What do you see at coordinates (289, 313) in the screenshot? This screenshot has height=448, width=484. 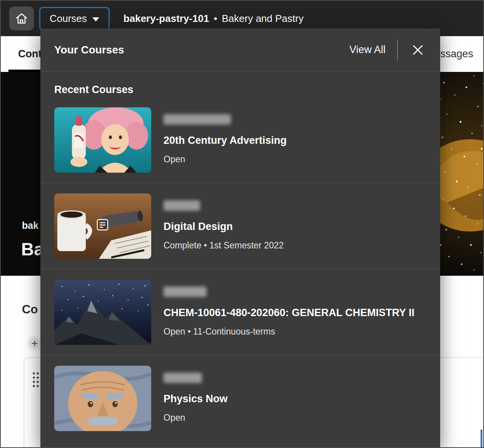 I see `course-title-link: CHEM-10061-480-202060: GENERAL CHEMISTRY…` at bounding box center [289, 313].